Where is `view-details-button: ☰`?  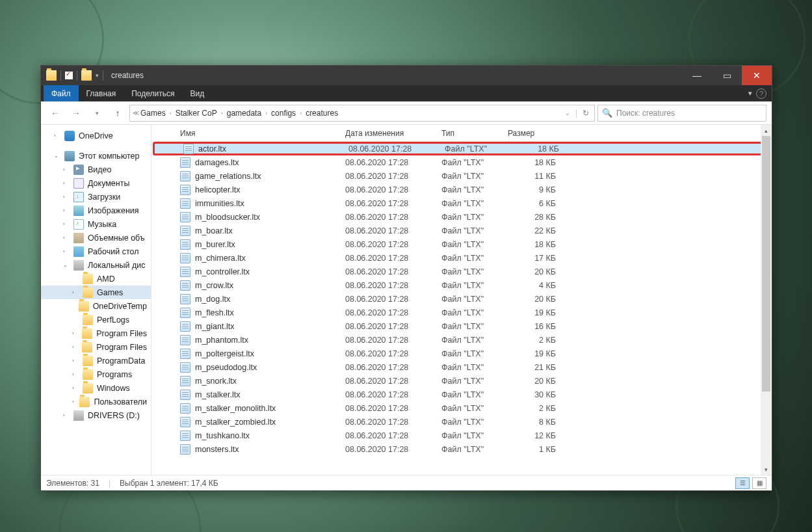 view-details-button: ☰ is located at coordinates (742, 483).